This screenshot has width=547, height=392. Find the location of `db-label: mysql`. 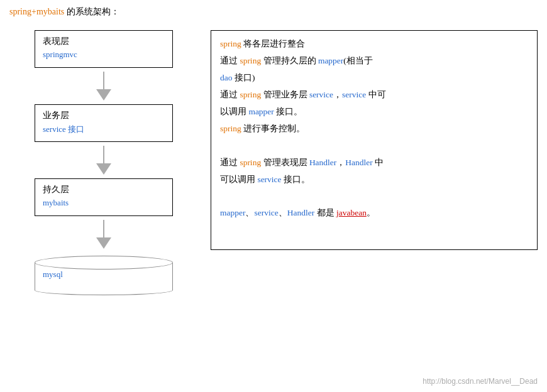

db-label: mysql is located at coordinates (53, 275).